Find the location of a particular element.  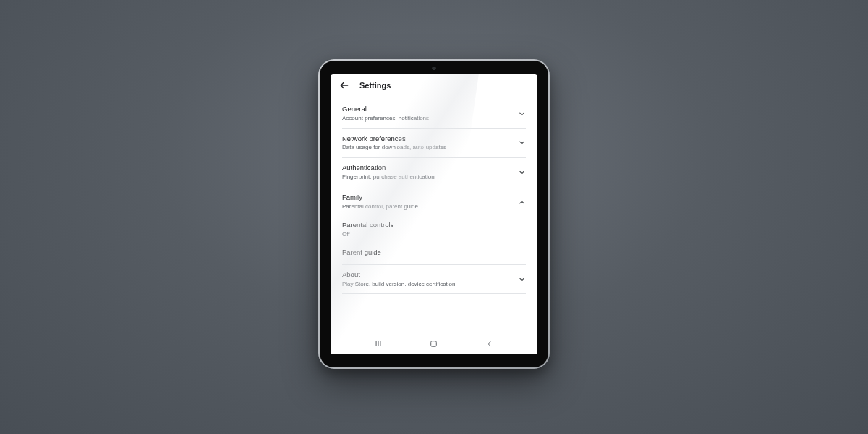

section-sub: Fingerprint, purchase authentication is located at coordinates (430, 178).